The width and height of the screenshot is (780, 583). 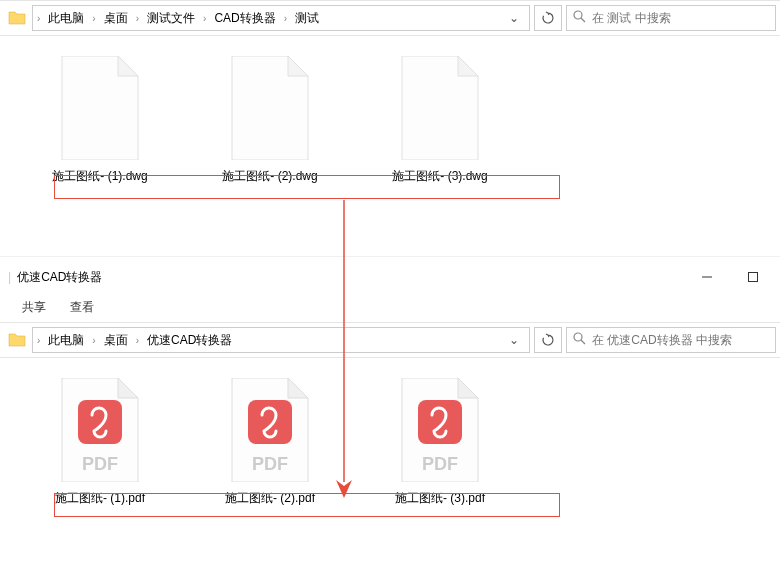 I want to click on tab-share: 共享, so click(x=34, y=308).